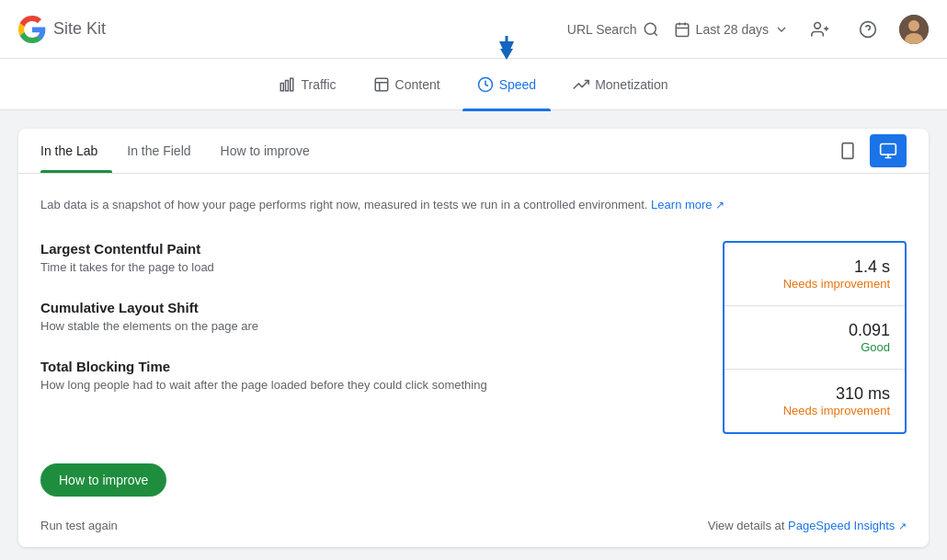 This screenshot has height=560, width=947. What do you see at coordinates (914, 29) in the screenshot?
I see `avatar-image` at bounding box center [914, 29].